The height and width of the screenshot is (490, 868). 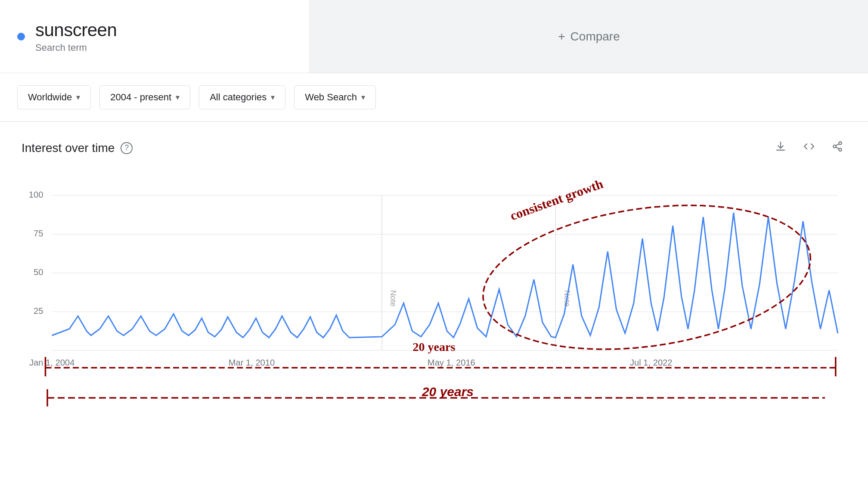 What do you see at coordinates (77, 148) in the screenshot?
I see `chart-title-area: Interest over time ?` at bounding box center [77, 148].